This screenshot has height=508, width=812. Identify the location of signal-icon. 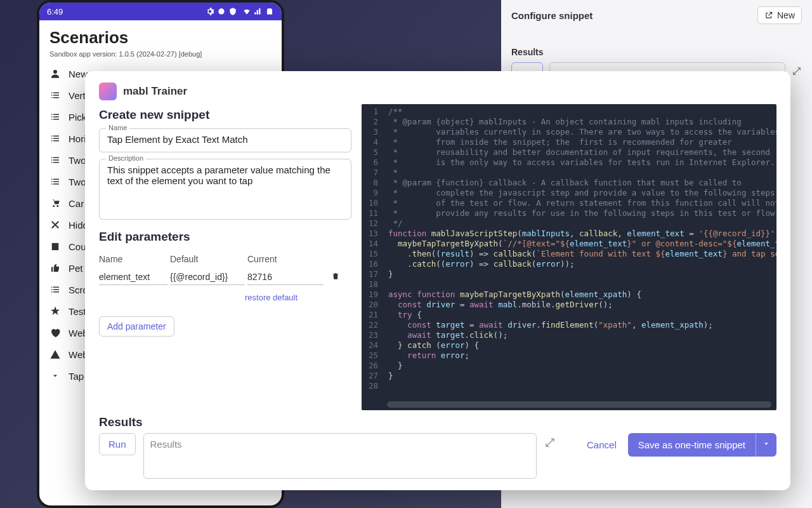
(258, 11).